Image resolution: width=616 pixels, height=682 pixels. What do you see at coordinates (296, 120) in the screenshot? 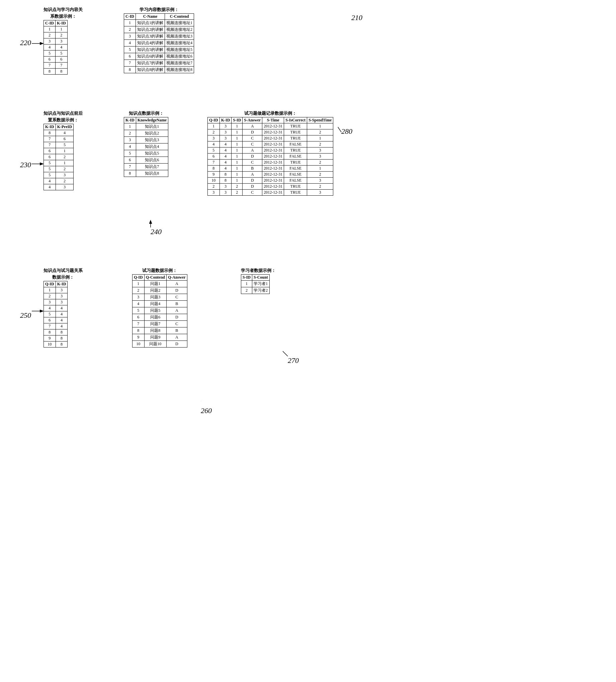
I see `col-siscorrect: S-IsCorrect` at bounding box center [296, 120].